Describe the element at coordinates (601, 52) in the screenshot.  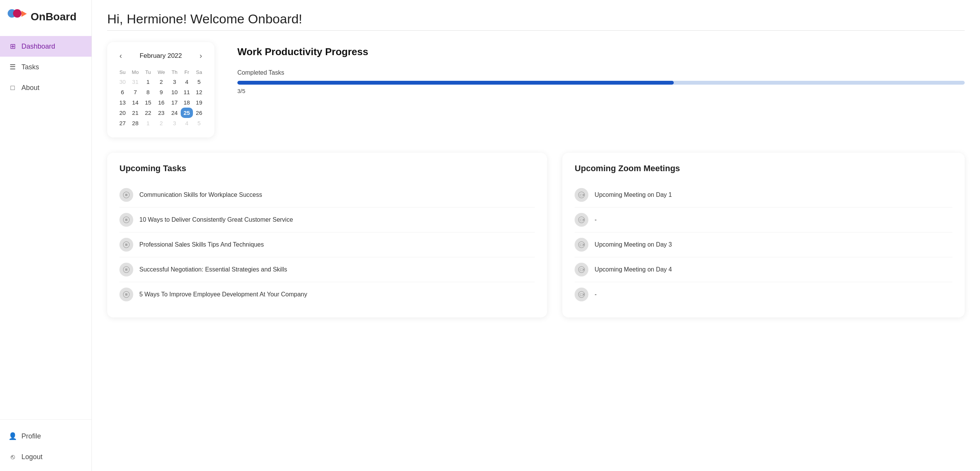
I see `productivity-title: Work Productivity Progress` at that location.